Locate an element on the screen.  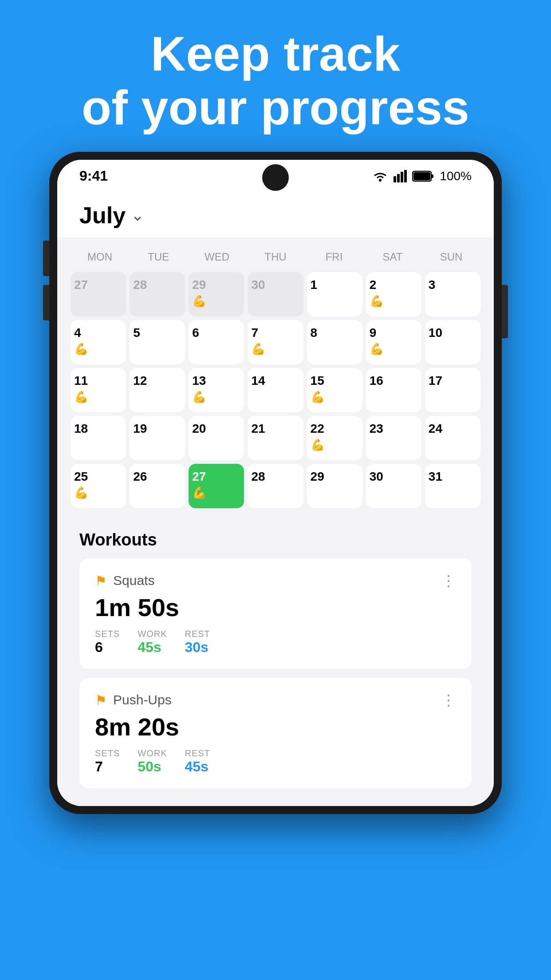
workout-name-row: ⚑ Squats is located at coordinates (125, 581).